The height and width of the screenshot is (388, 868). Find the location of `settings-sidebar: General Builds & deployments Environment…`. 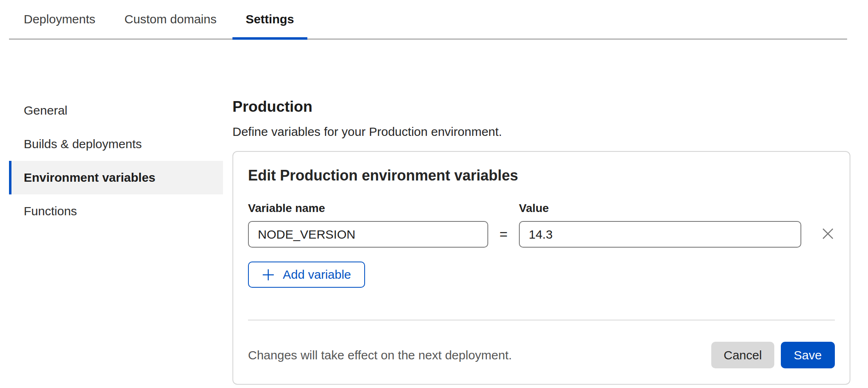

settings-sidebar: General Builds & deployments Environment… is located at coordinates (116, 134).